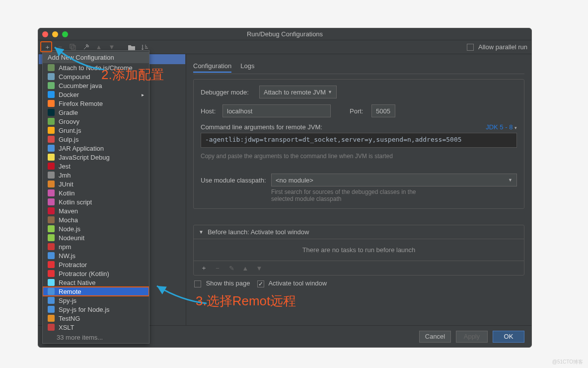  Describe the element at coordinates (502, 127) in the screenshot. I see `jdk-version-link: JDK 5 - 8 ▾` at that location.